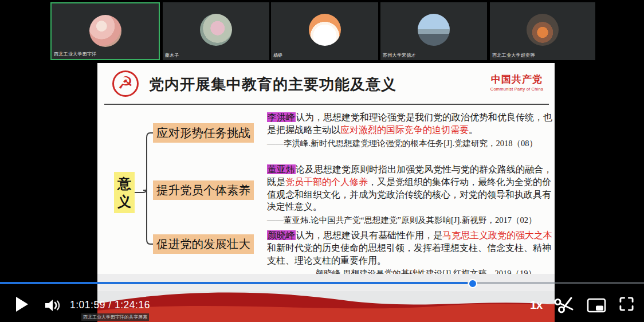 This screenshot has height=322, width=644. What do you see at coordinates (497, 235) in the screenshot?
I see `quote-emphasis: 马克思主义政党的强大之本` at bounding box center [497, 235].